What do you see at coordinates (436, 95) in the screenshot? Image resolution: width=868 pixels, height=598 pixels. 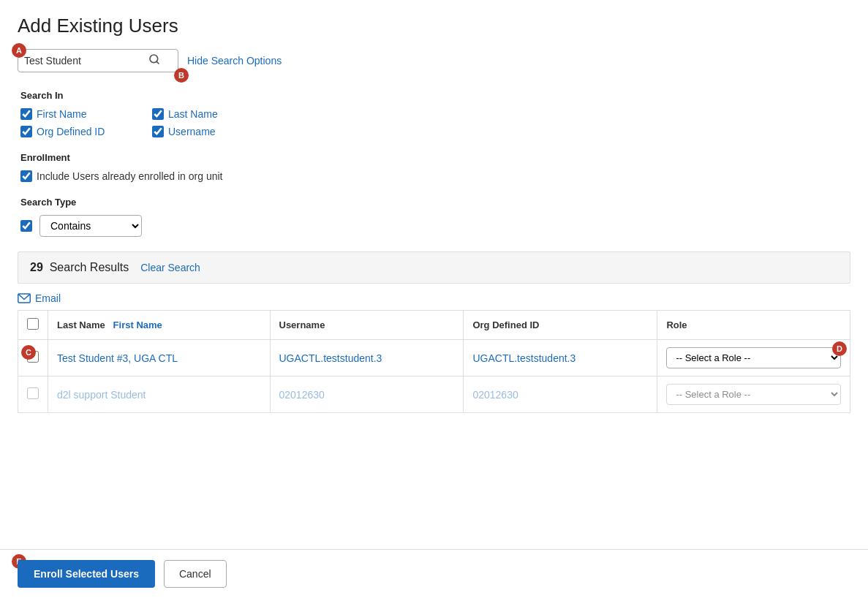 I see `search-in-label: Search In` at bounding box center [436, 95].